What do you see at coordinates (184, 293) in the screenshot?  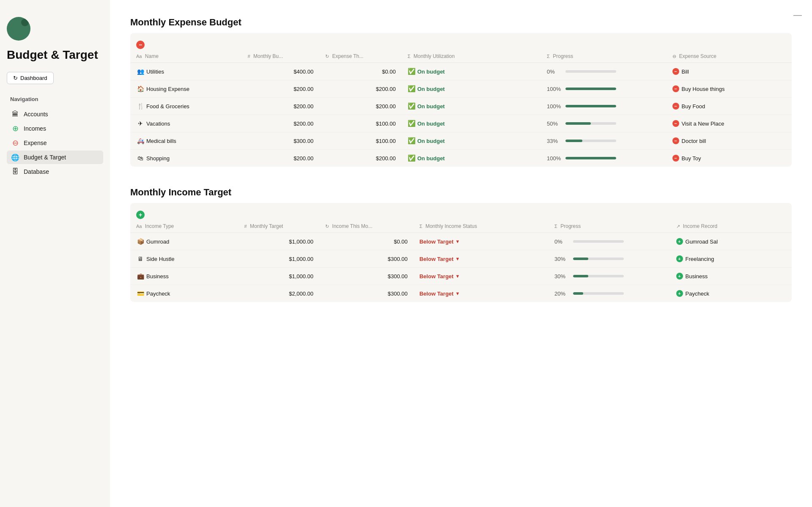 I see `income-row-name: 💳Paycheck` at bounding box center [184, 293].